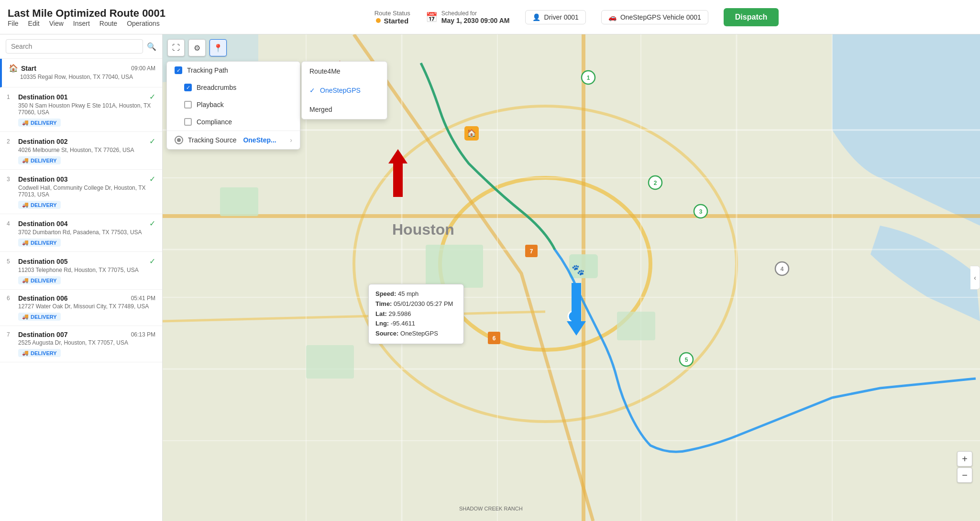 This screenshot has height=521, width=980. What do you see at coordinates (218, 48) in the screenshot?
I see `tracking-button: 📍` at bounding box center [218, 48].